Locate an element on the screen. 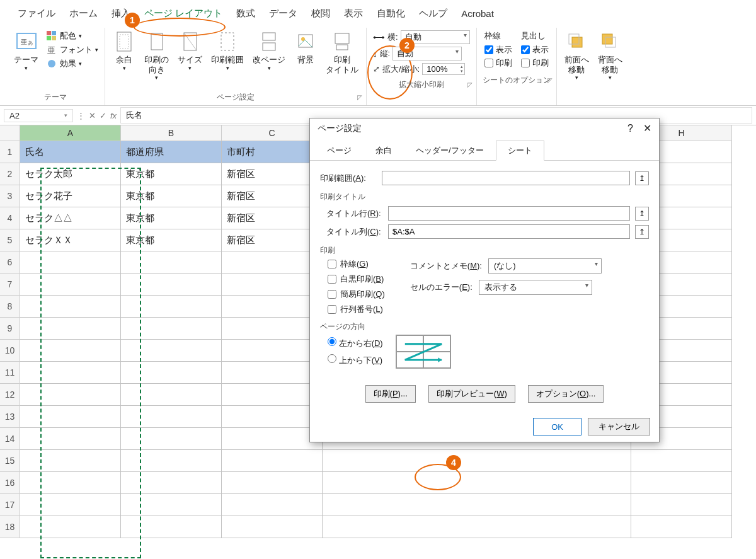 Image resolution: width=756 pixels, height=559 pixels. row-header: 12 is located at coordinates (10, 395).